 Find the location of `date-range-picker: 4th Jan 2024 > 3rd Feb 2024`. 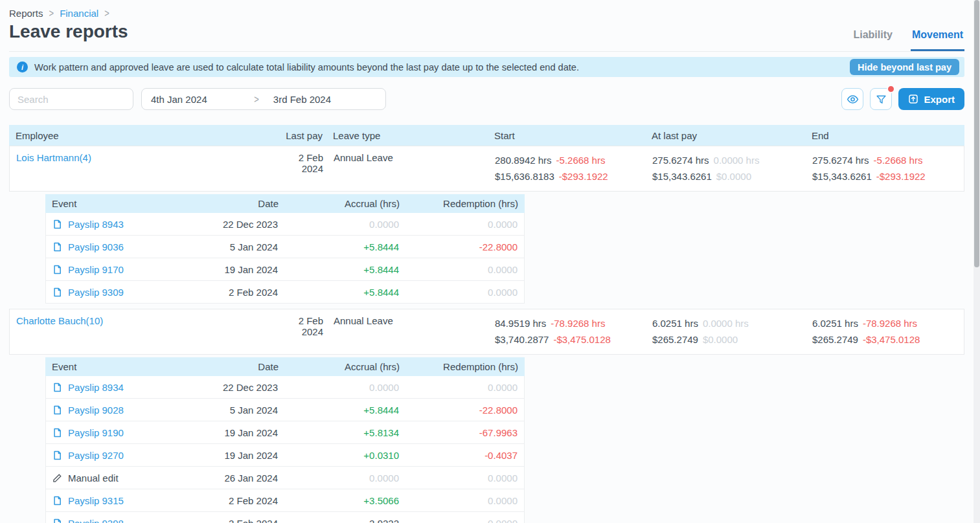

date-range-picker: 4th Jan 2024 > 3rd Feb 2024 is located at coordinates (264, 99).